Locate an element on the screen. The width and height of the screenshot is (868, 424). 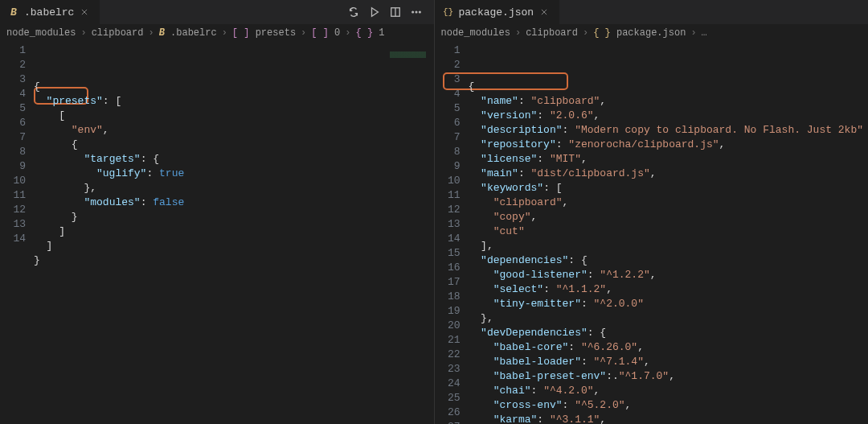
code-line: "dependencies": { is located at coordinates (669, 261).